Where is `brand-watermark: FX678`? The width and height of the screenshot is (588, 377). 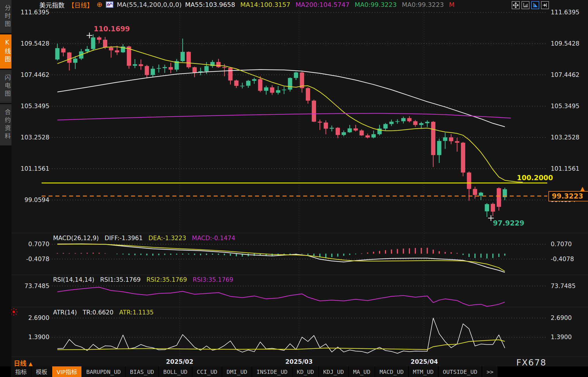 brand-watermark: FX678 is located at coordinates (531, 363).